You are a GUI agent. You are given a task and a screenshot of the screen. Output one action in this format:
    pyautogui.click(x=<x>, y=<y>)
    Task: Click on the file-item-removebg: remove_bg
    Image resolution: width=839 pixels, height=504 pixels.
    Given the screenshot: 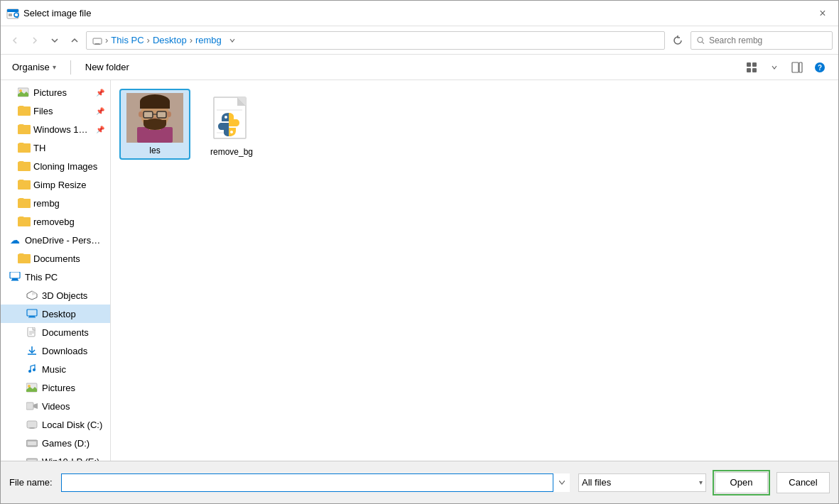 What is the action you would take?
    pyautogui.click(x=232, y=124)
    